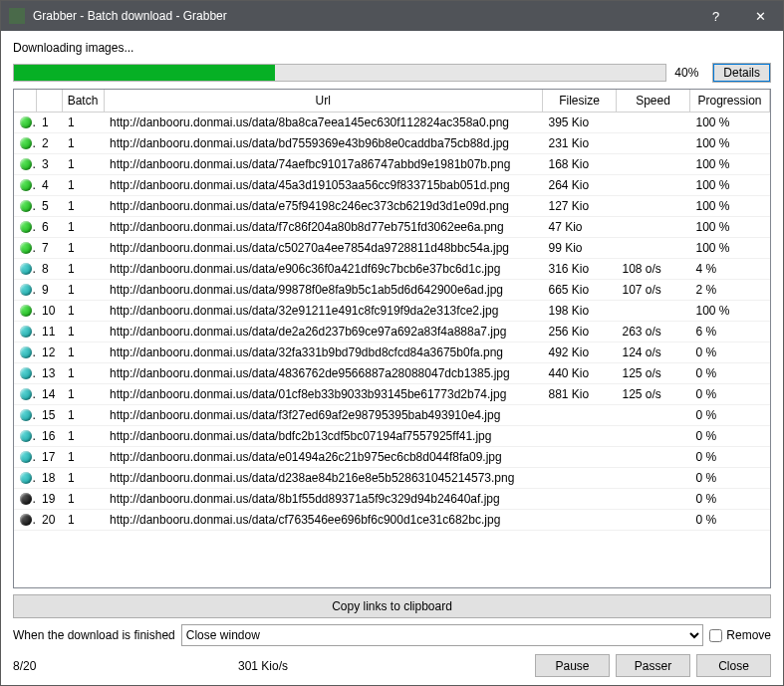 The width and height of the screenshot is (784, 686). What do you see at coordinates (144, 73) in the screenshot?
I see `overall-progress-fill` at bounding box center [144, 73].